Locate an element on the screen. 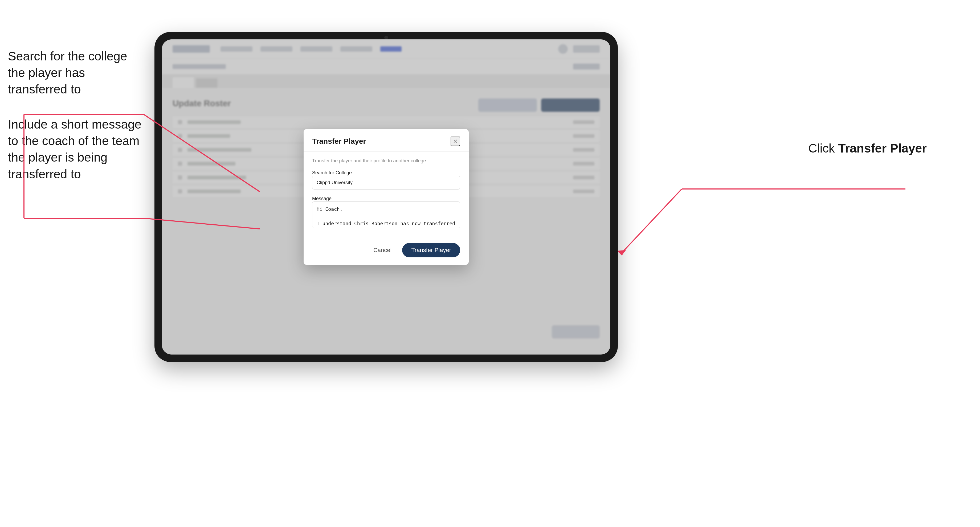 The image size is (980, 527). cancel-button: Cancel is located at coordinates (382, 250).